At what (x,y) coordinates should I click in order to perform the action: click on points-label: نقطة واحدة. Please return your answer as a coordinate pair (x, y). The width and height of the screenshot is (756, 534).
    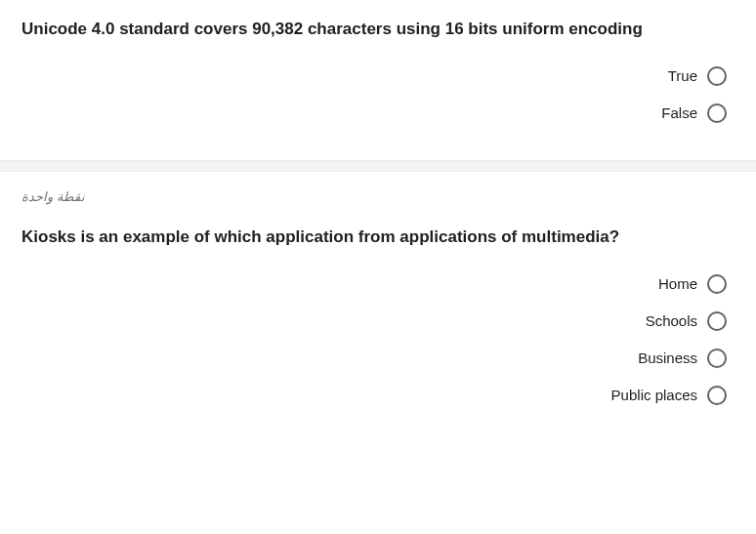
    Looking at the image, I should click on (378, 189).